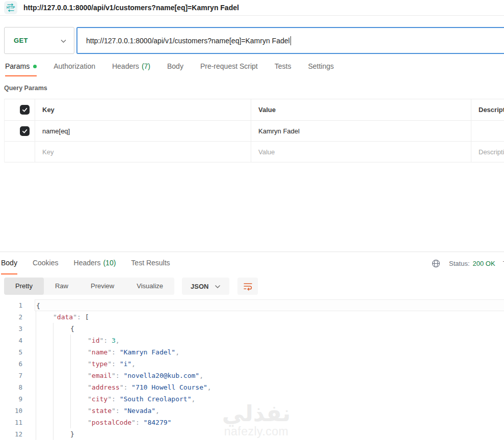 The width and height of the screenshot is (504, 441). I want to click on params-header-checkbox-cell, so click(20, 110).